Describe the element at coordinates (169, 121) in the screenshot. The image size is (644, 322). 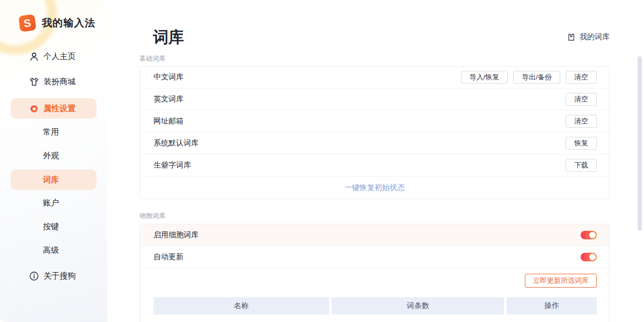
I see `row-label: 网址邮箱` at that location.